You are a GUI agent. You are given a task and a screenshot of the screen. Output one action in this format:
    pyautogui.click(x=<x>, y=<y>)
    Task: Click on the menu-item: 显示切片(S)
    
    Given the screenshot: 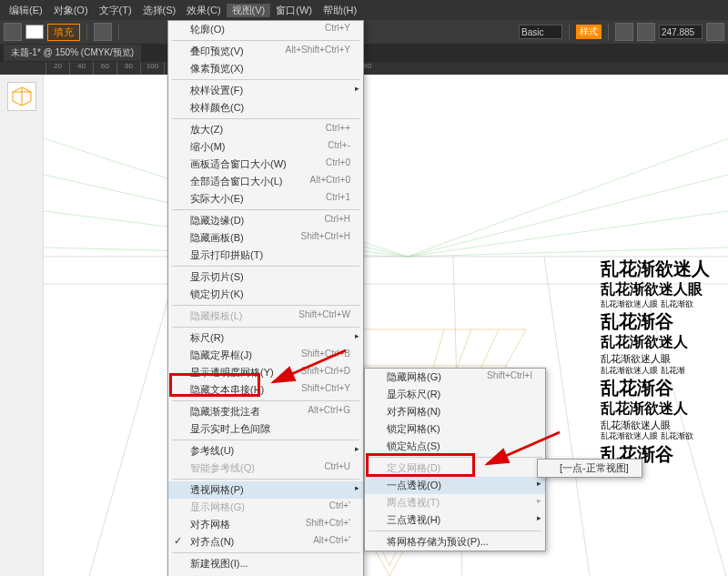 What is the action you would take?
    pyautogui.click(x=266, y=277)
    